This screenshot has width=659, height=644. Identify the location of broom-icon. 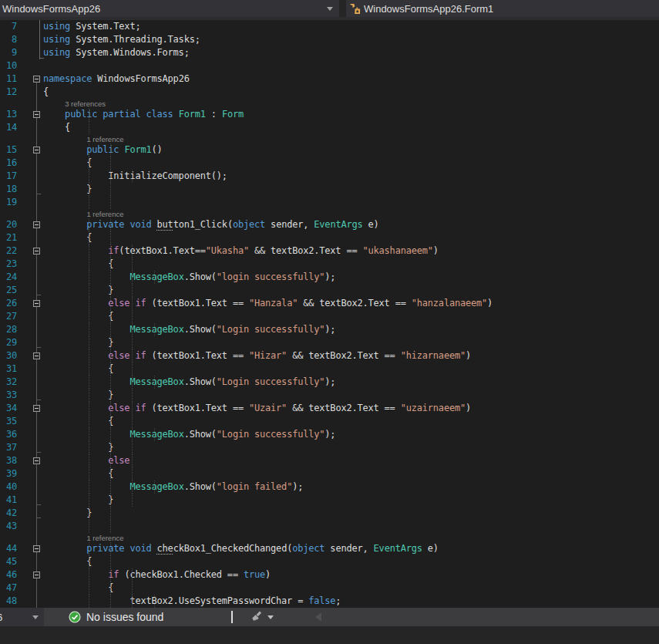
(256, 617).